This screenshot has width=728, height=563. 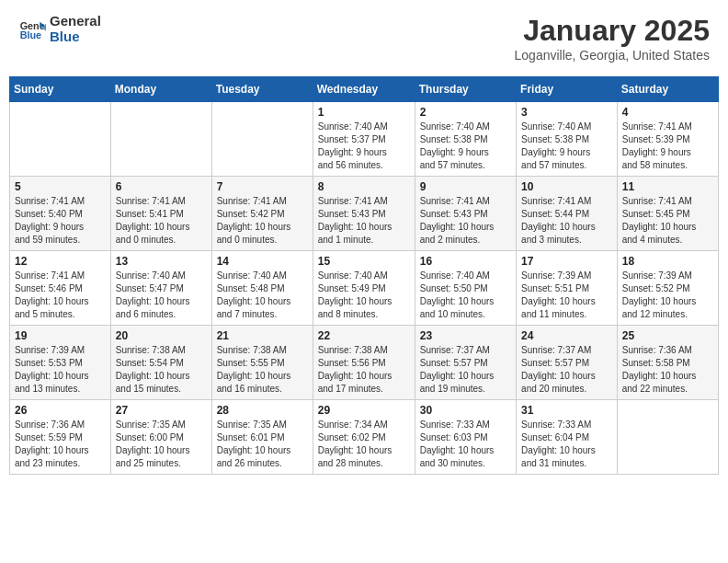 What do you see at coordinates (566, 261) in the screenshot?
I see `day-number: 17` at bounding box center [566, 261].